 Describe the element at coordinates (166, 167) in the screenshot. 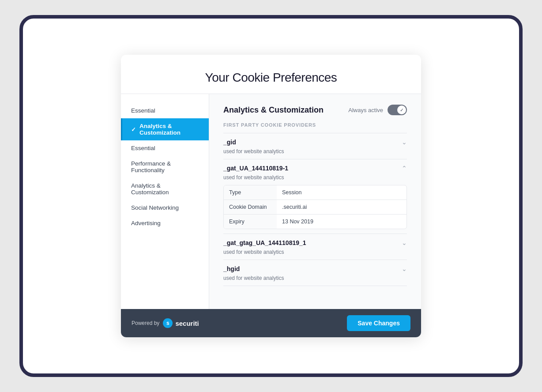

I see `sidebar-item-label: Performance & Functionality` at that location.